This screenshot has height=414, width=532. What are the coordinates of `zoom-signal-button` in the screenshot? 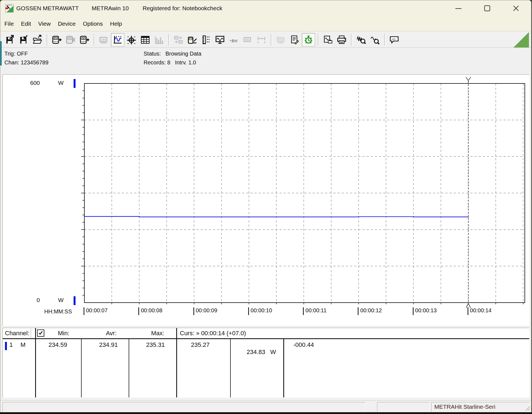 It's located at (375, 40).